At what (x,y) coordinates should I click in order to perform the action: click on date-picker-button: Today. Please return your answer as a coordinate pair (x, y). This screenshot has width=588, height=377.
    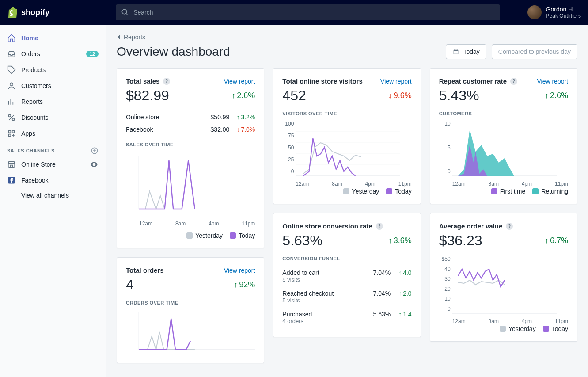
    Looking at the image, I should click on (466, 52).